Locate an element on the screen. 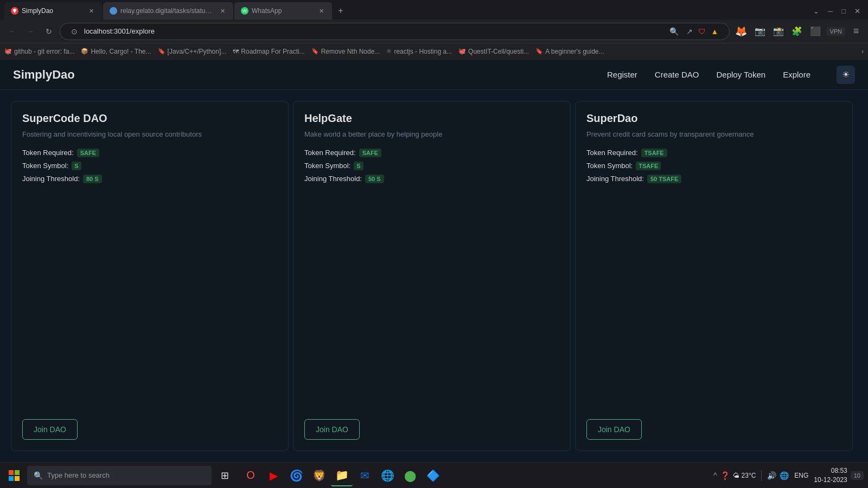 The width and height of the screenshot is (868, 488). token-symbol-label: Token Symbol: is located at coordinates (46, 166).